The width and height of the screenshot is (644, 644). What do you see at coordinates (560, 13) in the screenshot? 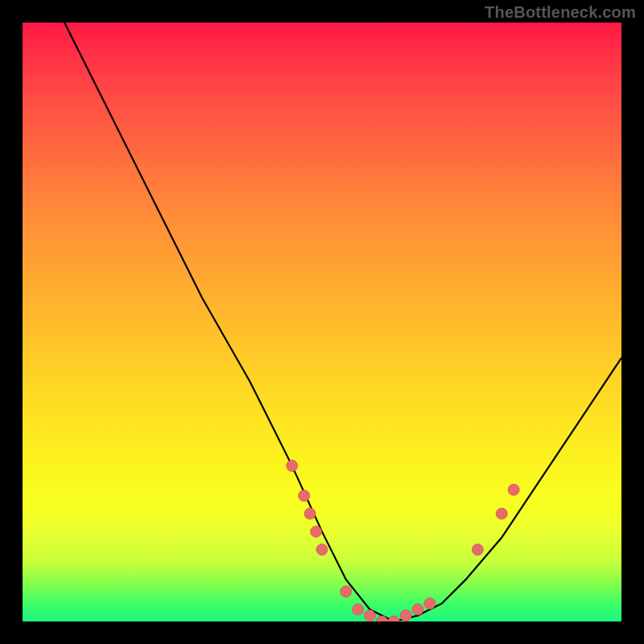
I see `watermark-text: TheBottleneck.com` at bounding box center [560, 13].